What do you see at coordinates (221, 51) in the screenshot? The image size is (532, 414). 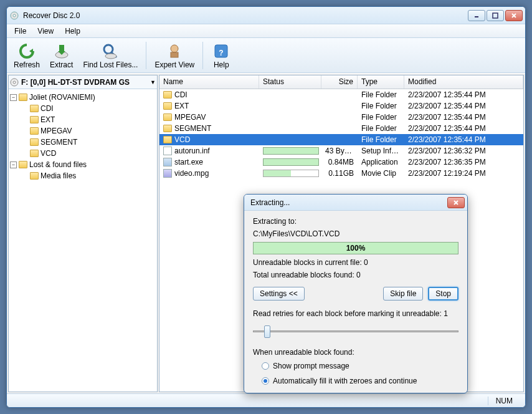 I see `help-icon: ?` at bounding box center [221, 51].